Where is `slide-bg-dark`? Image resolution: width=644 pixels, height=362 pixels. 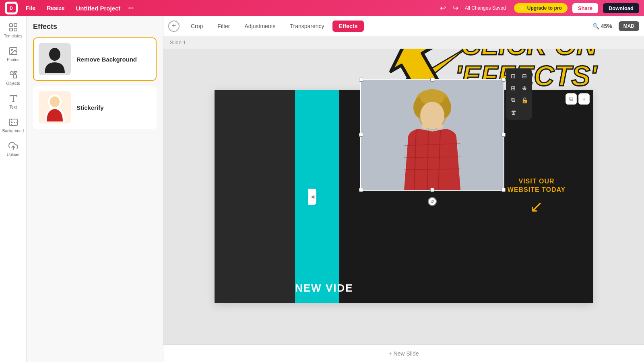 slide-bg-dark is located at coordinates (255, 197).